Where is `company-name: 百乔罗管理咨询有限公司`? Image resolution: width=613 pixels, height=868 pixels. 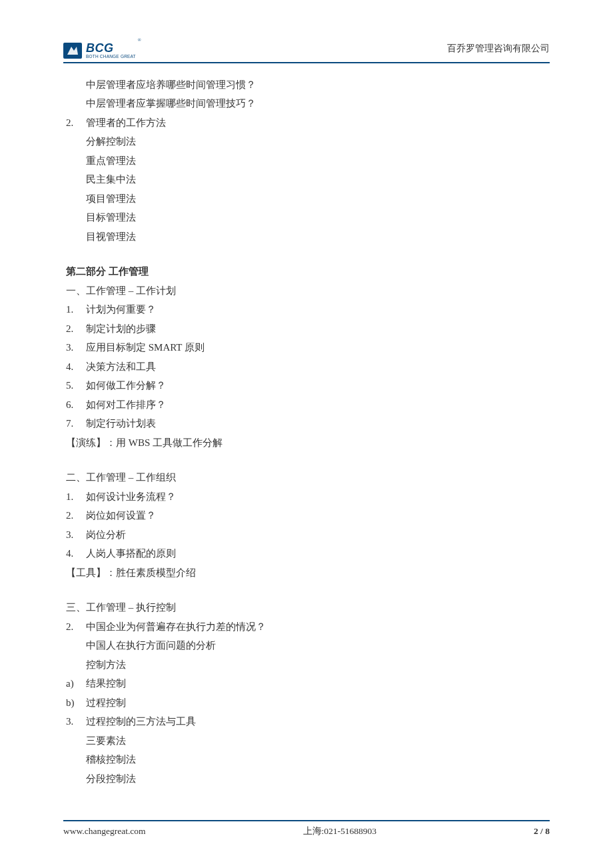
company-name: 百乔罗管理咨询有限公司 is located at coordinates (498, 49).